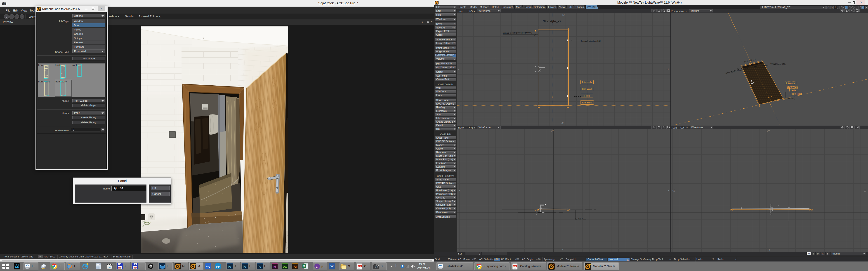 This screenshot has width=868, height=271. I want to click on svg-text: 0, so click(100, 265).